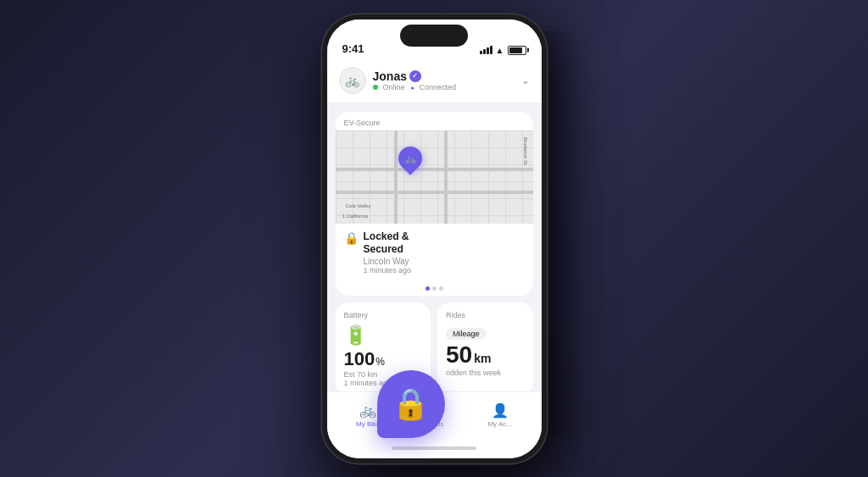 This screenshot has width=868, height=477. What do you see at coordinates (485, 373) in the screenshot?
I see `rides-desc: ridden this week` at bounding box center [485, 373].